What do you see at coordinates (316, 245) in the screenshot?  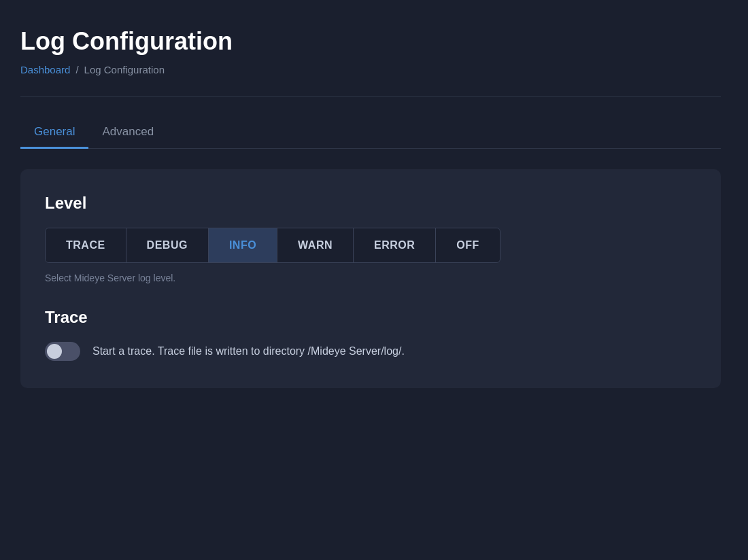 I see `level-btn-warn: WARN` at bounding box center [316, 245].